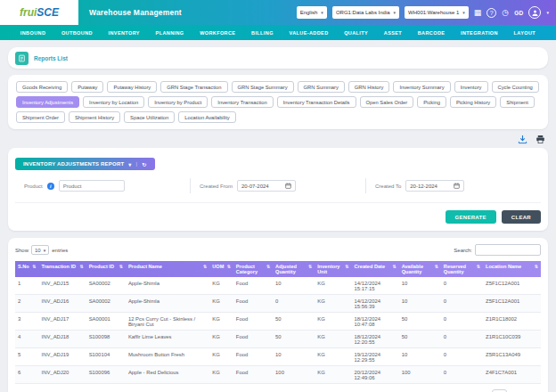  What do you see at coordinates (294, 269) in the screenshot?
I see `column-header-adjusted-quantity: Adjusted Quantity⇅` at bounding box center [294, 269].